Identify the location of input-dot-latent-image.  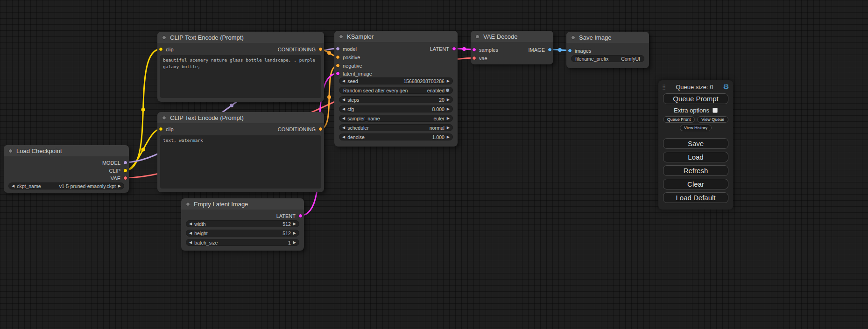
(338, 74).